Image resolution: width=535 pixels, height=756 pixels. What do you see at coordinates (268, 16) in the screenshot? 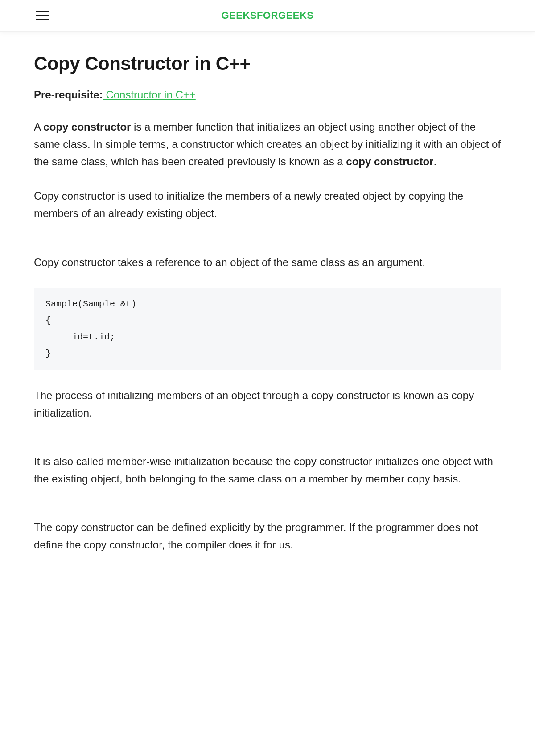
I see `site-header: GEEKSFORGEEKS` at bounding box center [268, 16].